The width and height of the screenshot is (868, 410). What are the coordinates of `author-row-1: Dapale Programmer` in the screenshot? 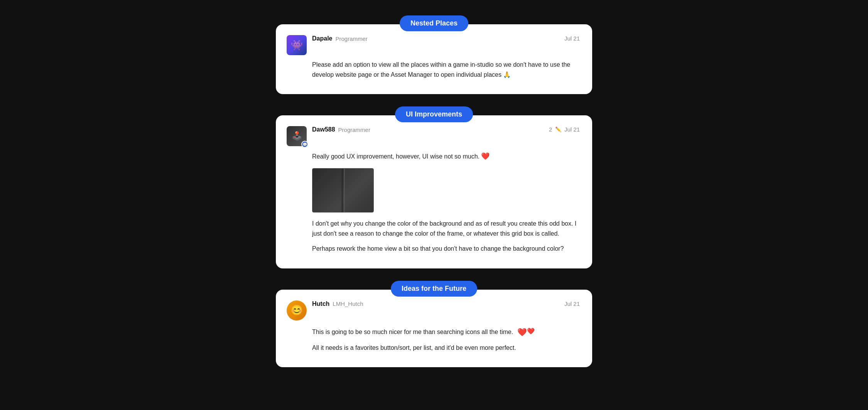 It's located at (340, 39).